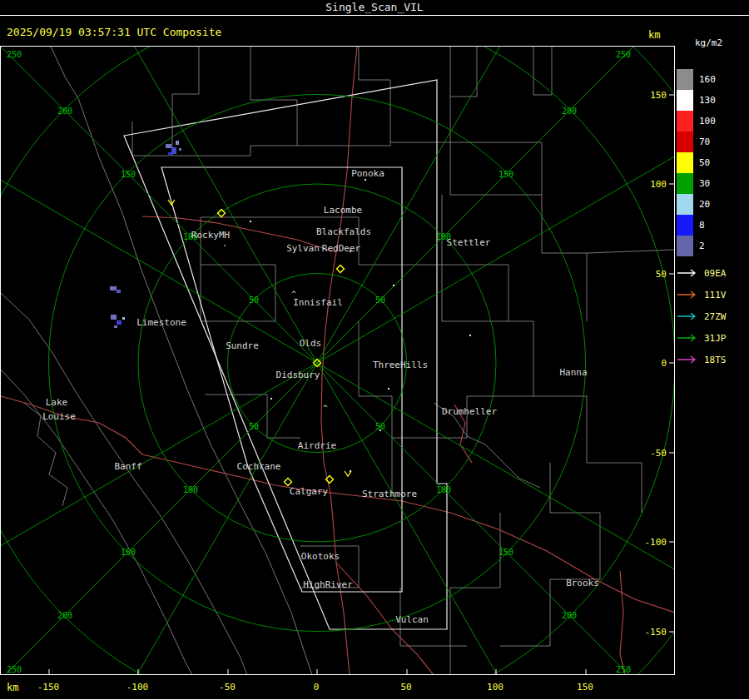  What do you see at coordinates (704, 163) in the screenshot?
I see `legend-value: 50` at bounding box center [704, 163].